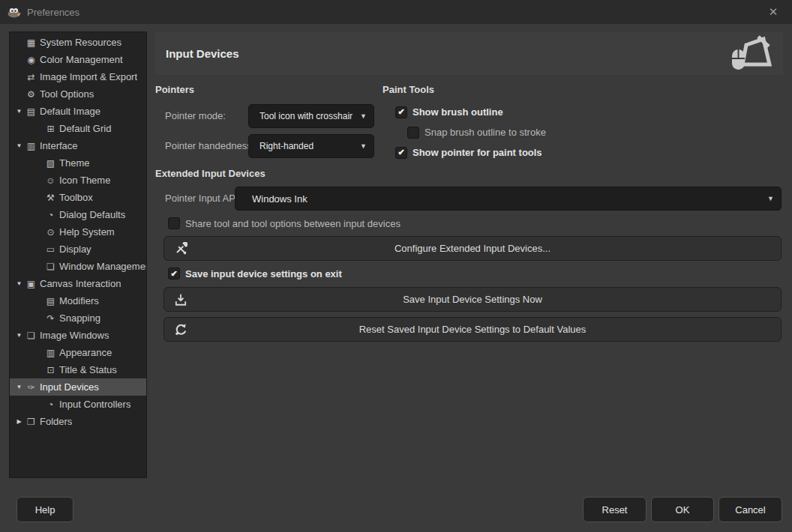 This screenshot has height=532, width=792. What do you see at coordinates (70, 111) in the screenshot?
I see `sidebar-item-label: Default Image` at bounding box center [70, 111].